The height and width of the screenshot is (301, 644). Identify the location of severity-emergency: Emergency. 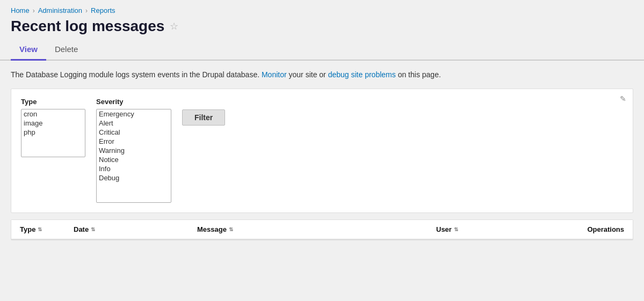
(134, 114).